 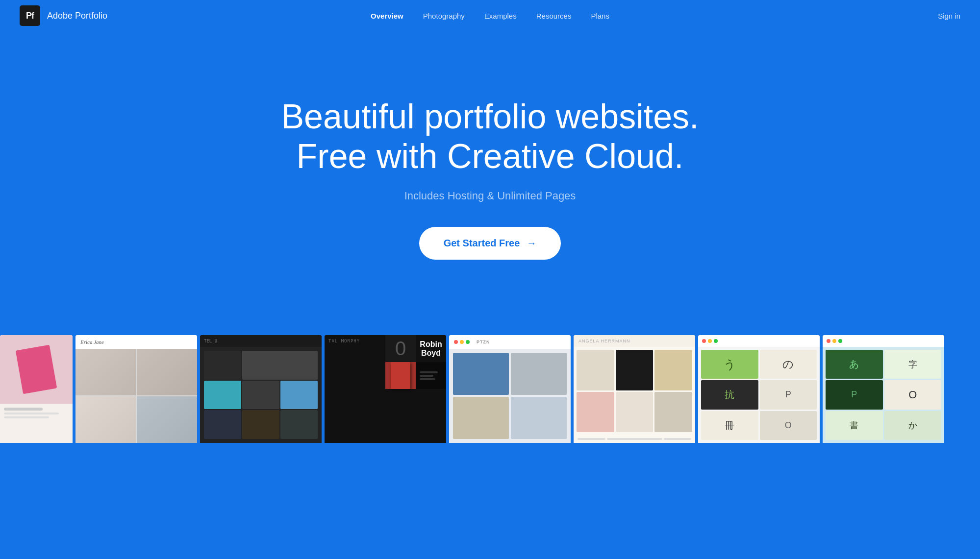 What do you see at coordinates (431, 349) in the screenshot?
I see `rb-cell-name: RobinBoyd` at bounding box center [431, 349].